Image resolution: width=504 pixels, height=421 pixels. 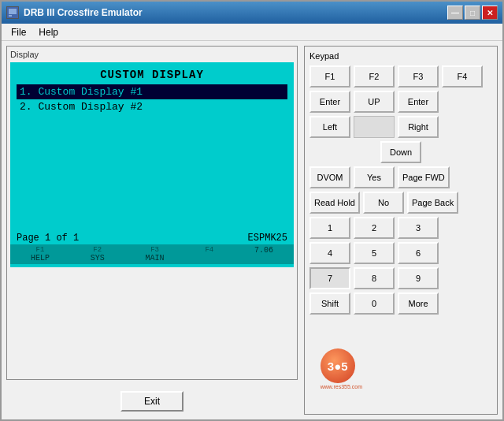 What do you see at coordinates (418, 102) in the screenshot?
I see `key-enter-right: Enter` at bounding box center [418, 102].